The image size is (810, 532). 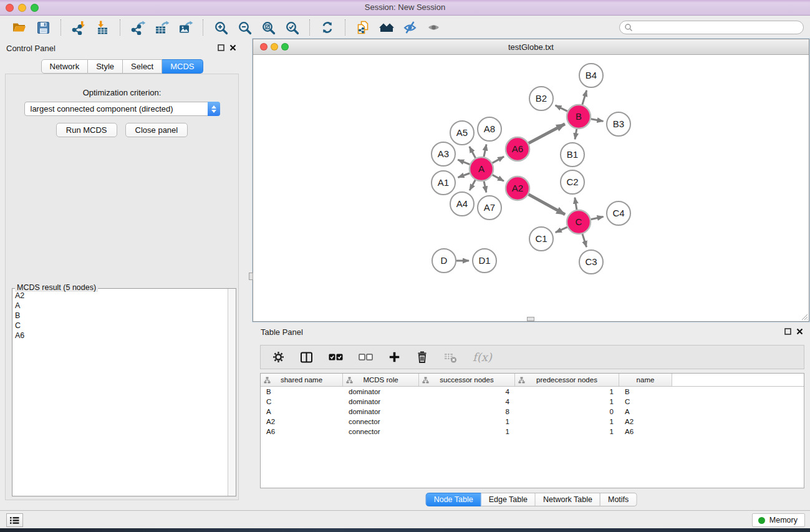 What do you see at coordinates (268, 27) in the screenshot?
I see `zoom-fit-button` at bounding box center [268, 27].